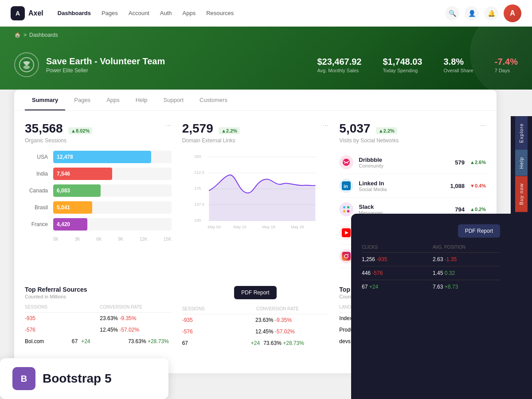  I want to click on row2-sessions: -576, so click(60, 330).